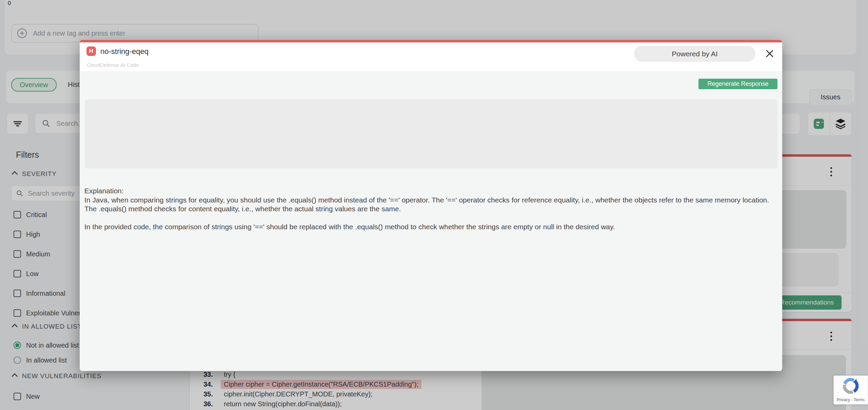 The width and height of the screenshot is (868, 410). I want to click on modal-title: no-string-eqeq, so click(124, 52).